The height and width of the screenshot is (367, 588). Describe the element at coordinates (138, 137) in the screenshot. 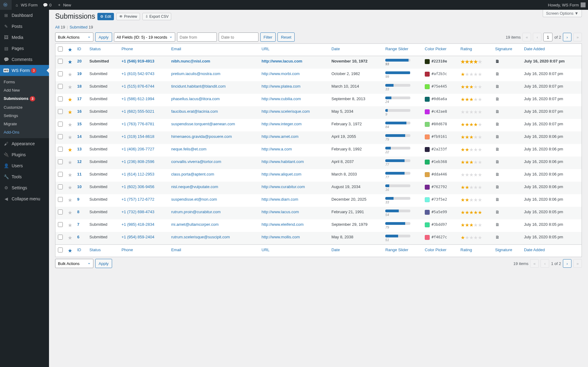

I see `phone-link: +1 (319) 154-8618` at that location.